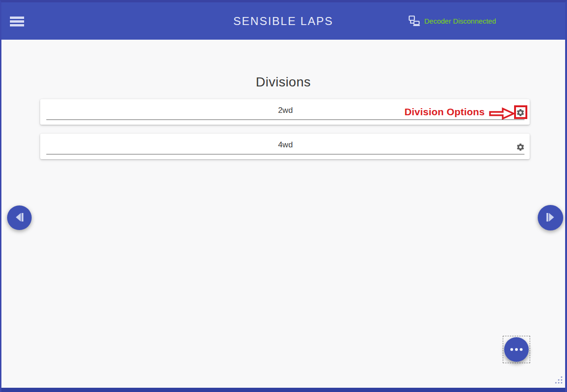 This screenshot has height=392, width=567. Describe the element at coordinates (550, 218) in the screenshot. I see `step-next-icon` at that location.